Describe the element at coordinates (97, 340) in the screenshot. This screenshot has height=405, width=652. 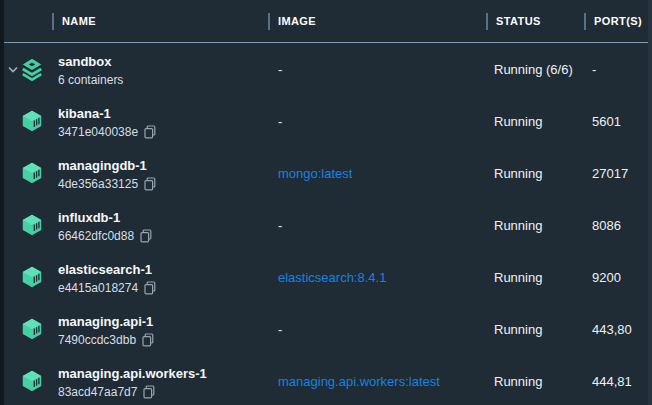
I see `container-id: 7490ccdc3dbb` at that location.